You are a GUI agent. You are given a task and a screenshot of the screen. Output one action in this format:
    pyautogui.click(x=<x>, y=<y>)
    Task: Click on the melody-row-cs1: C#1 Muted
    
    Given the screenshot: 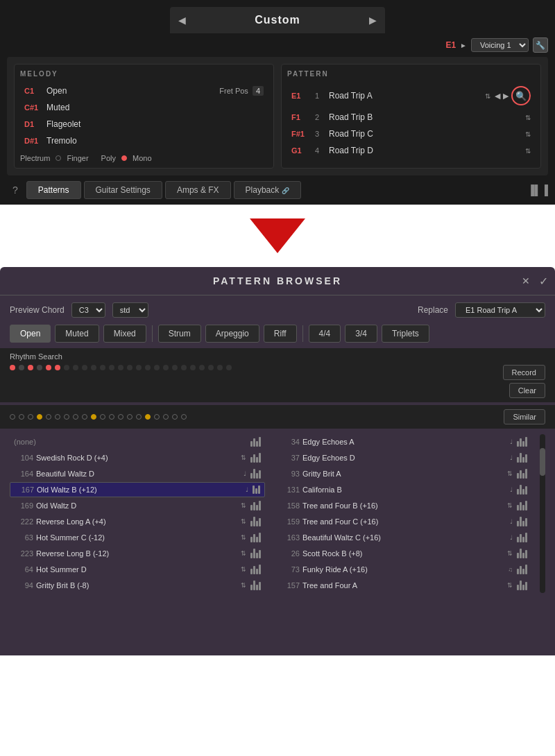 What is the action you would take?
    pyautogui.click(x=144, y=108)
    